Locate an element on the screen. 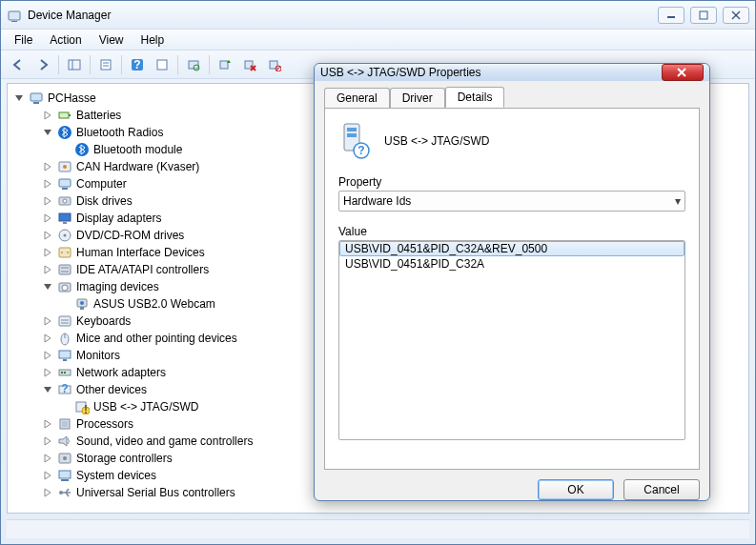  ide-icon is located at coordinates (65, 270).